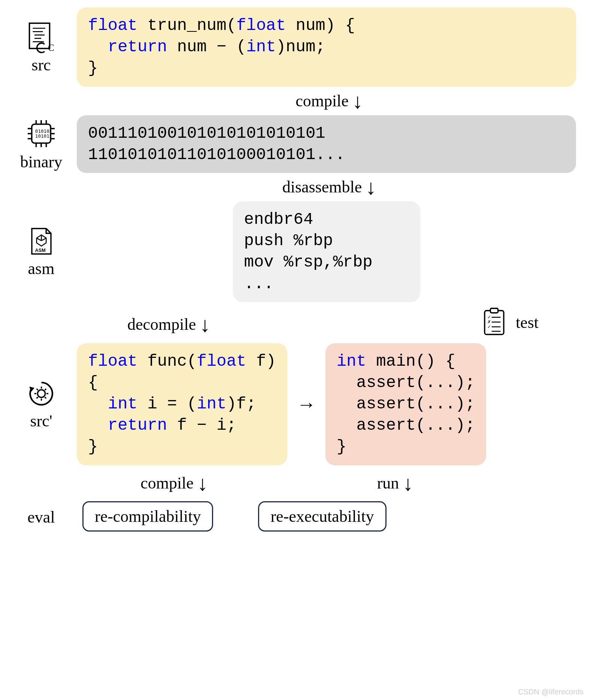 This screenshot has width=591, height=700. What do you see at coordinates (41, 394) in the screenshot?
I see `reverse-gear-icon` at bounding box center [41, 394].